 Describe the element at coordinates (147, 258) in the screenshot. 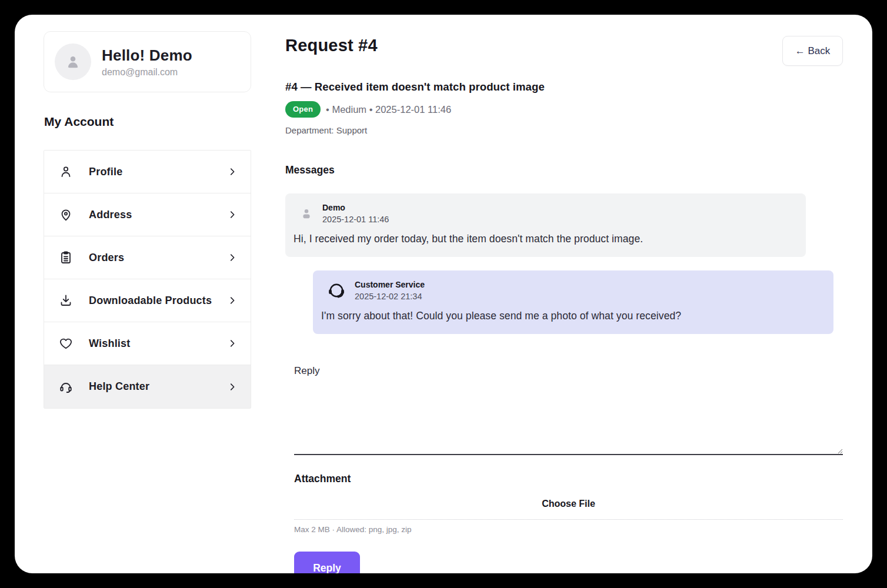

I see `sidebar-item-orders: Orders` at that location.